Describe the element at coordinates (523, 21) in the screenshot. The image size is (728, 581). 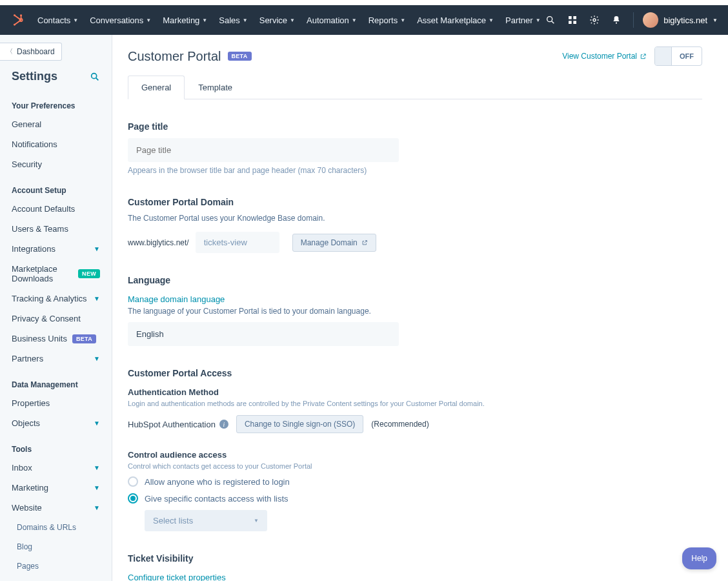
I see `nav-item-partner: Partner▼` at that location.